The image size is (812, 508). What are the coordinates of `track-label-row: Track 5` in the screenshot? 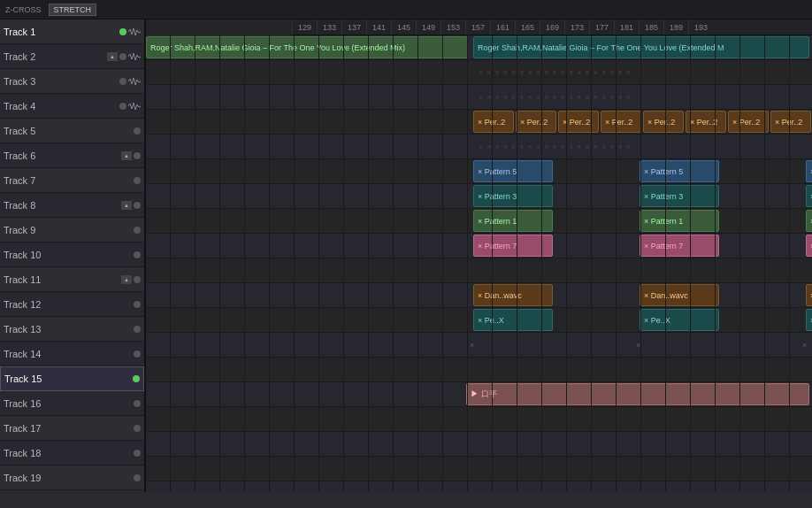 It's located at (73, 131).